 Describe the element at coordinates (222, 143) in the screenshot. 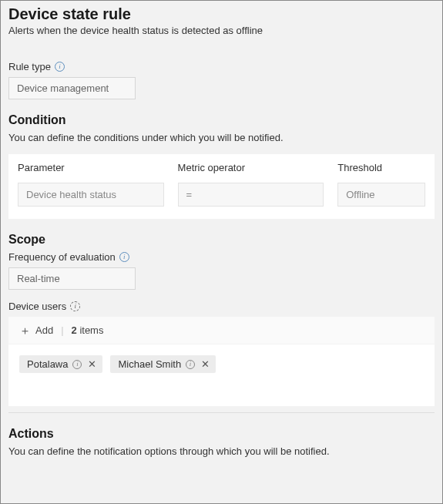

I see `condition-description: You can define the conditions under whic…` at that location.